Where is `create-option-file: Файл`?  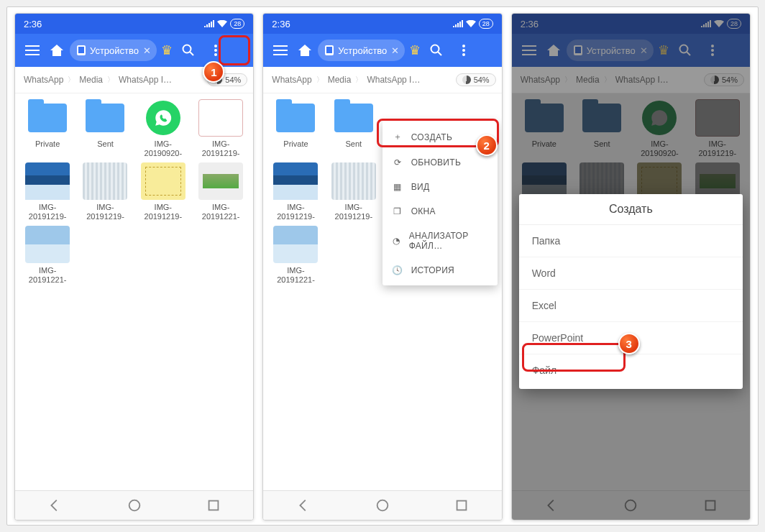 create-option-file: Файл is located at coordinates (631, 370).